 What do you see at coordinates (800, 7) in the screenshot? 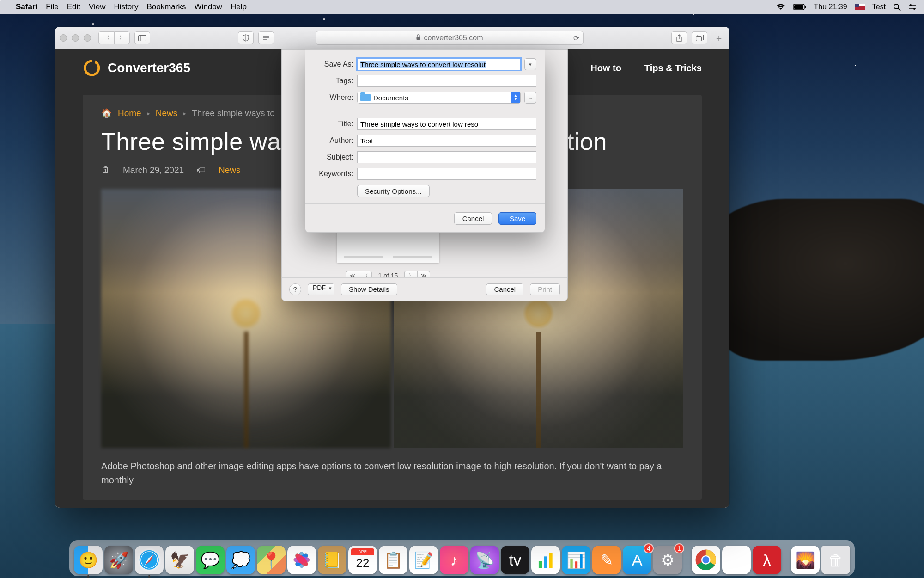
I see `battery-icon` at bounding box center [800, 7].